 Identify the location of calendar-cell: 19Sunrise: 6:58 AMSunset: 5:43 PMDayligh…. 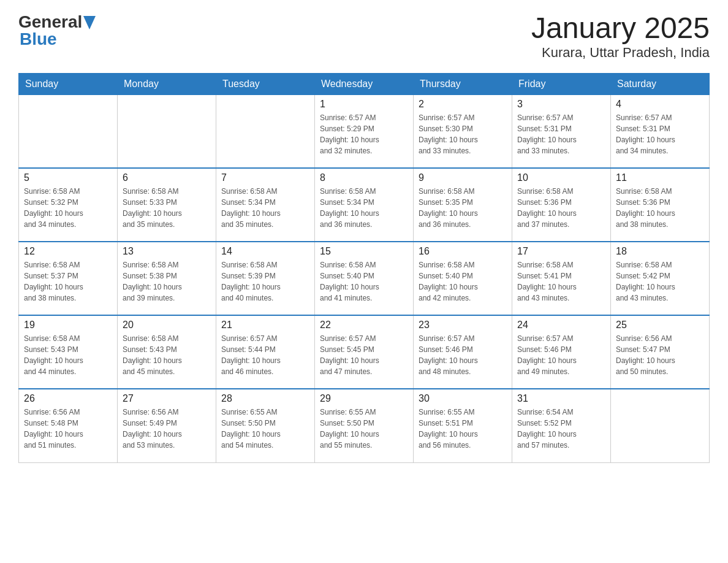
(69, 352).